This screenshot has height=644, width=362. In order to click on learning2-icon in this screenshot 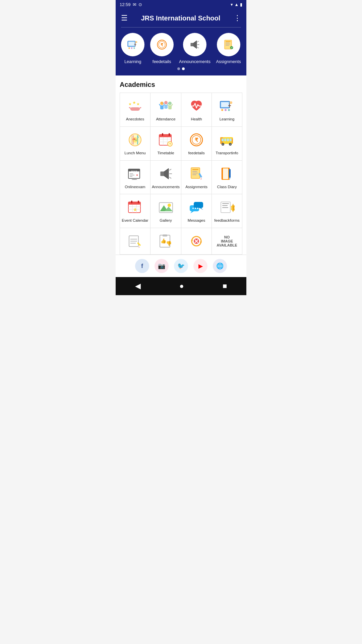, I will do `click(227, 106)`.